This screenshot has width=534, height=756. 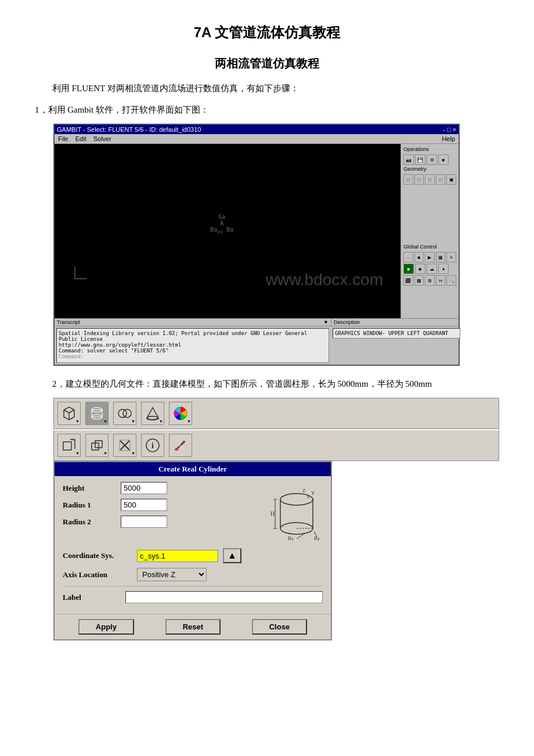 What do you see at coordinates (430, 231) in the screenshot?
I see `gambit-sidebar: Operations 📷 💾 ⚙ ■ Geometry □ □ □ □ ▣ Gl…` at bounding box center [430, 231].